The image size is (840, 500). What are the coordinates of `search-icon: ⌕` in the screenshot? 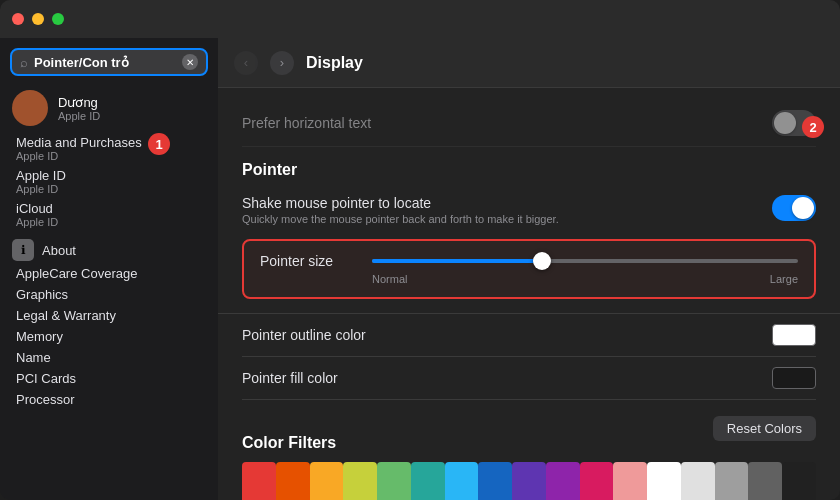 It's located at (24, 62).